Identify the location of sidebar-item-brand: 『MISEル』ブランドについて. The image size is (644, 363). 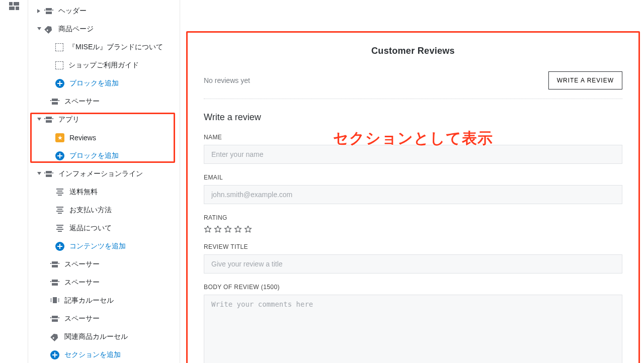
(106, 47).